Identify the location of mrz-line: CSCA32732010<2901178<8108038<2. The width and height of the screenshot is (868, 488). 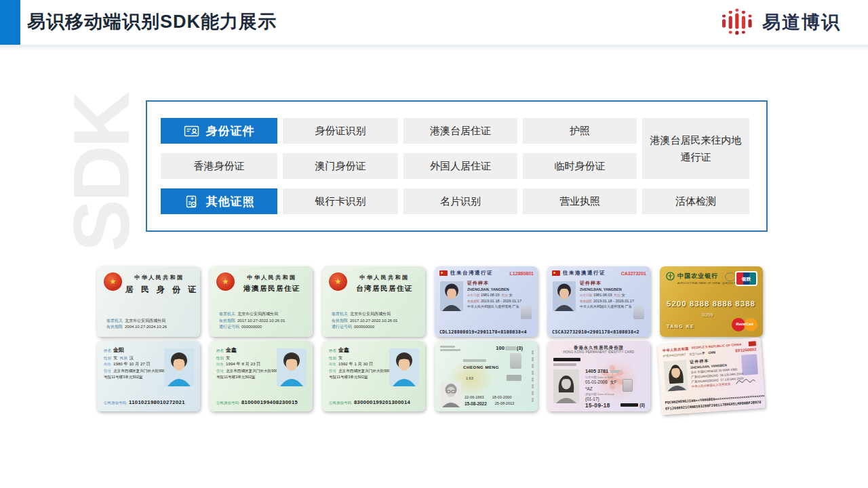
(595, 332).